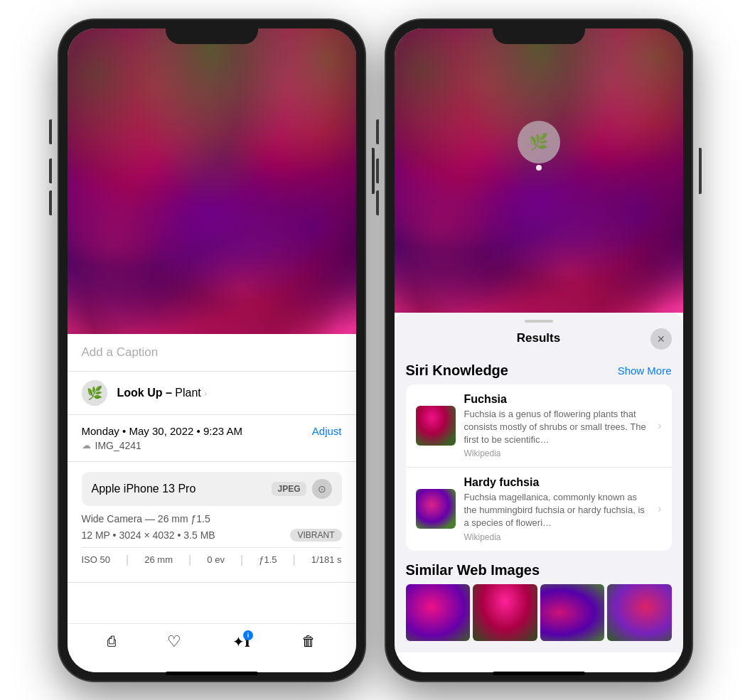 The image size is (750, 700). What do you see at coordinates (212, 431) in the screenshot?
I see `meta-row: Monday • May 30, 2022 • 9:23 AM Adjust` at bounding box center [212, 431].